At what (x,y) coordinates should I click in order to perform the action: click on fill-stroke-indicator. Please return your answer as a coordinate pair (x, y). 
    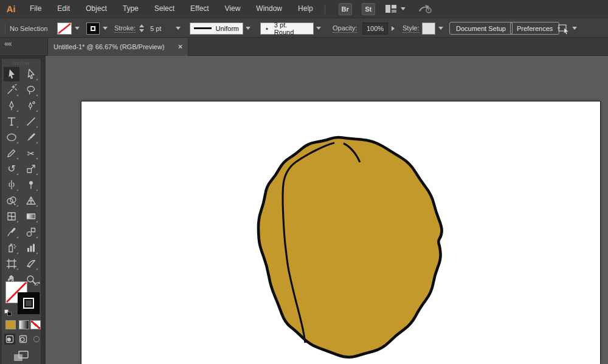
    Looking at the image, I should click on (24, 300).